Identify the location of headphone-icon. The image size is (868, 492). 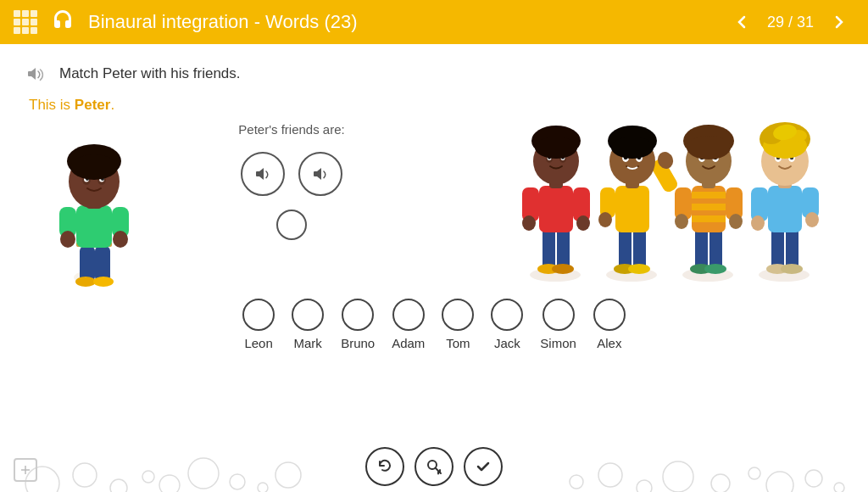
(63, 22).